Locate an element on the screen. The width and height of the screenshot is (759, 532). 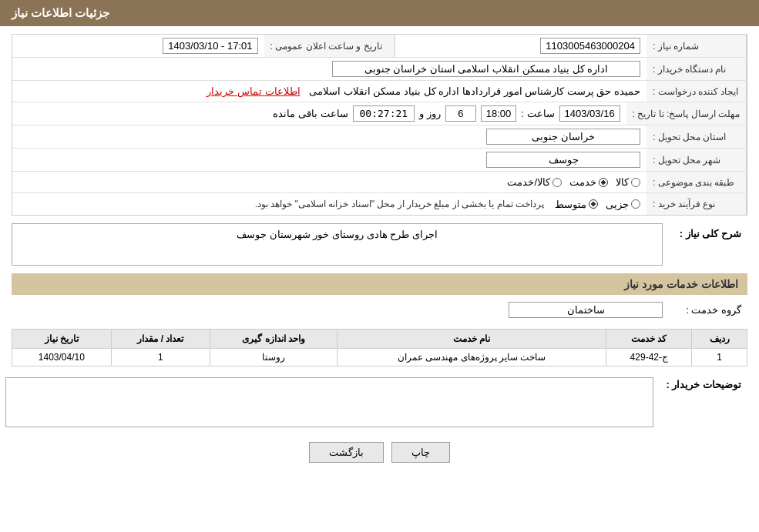
button-group: چاپ بازگشت is located at coordinates (379, 453).